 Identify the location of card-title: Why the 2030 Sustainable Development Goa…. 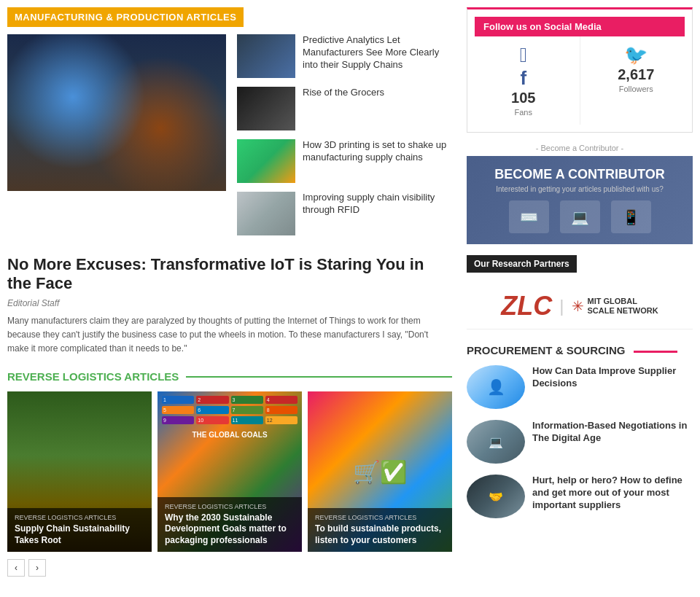
(230, 529).